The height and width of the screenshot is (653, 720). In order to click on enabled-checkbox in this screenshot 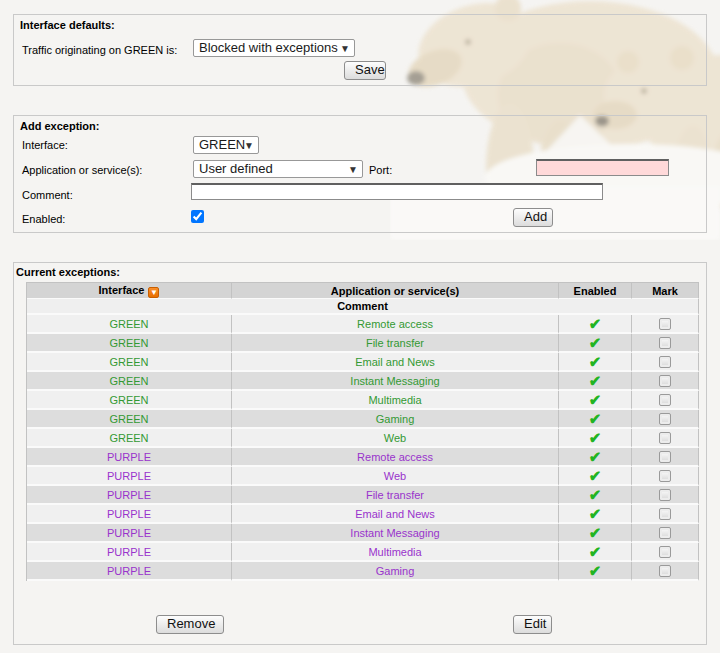, I will do `click(198, 216)`.